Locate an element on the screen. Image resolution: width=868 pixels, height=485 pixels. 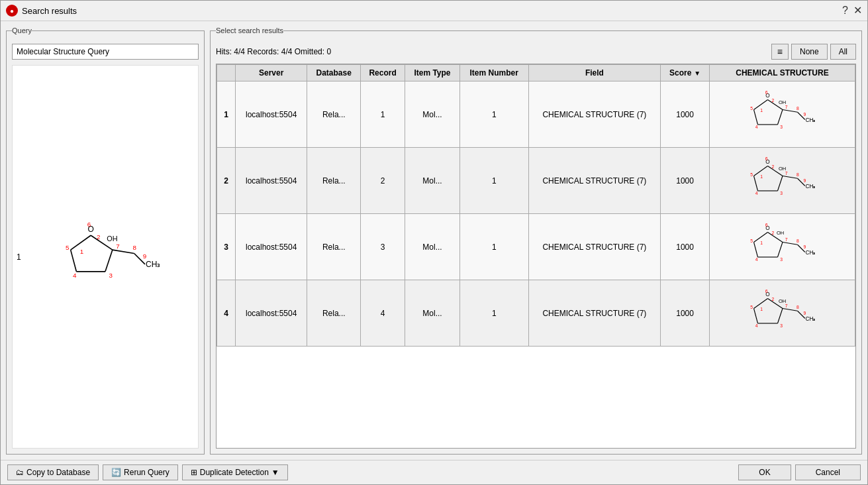
table-row: 3 localhost:5504 Rela... 3 Mol... 1 CHEM… is located at coordinates (536, 247).